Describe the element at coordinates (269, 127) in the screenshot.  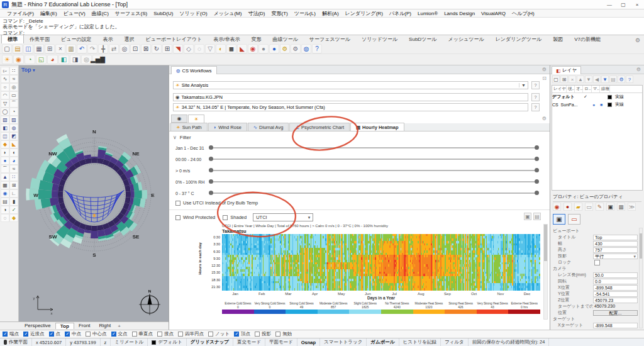
I see `chart-tab: ∿ Diurnal Avg` at that location.